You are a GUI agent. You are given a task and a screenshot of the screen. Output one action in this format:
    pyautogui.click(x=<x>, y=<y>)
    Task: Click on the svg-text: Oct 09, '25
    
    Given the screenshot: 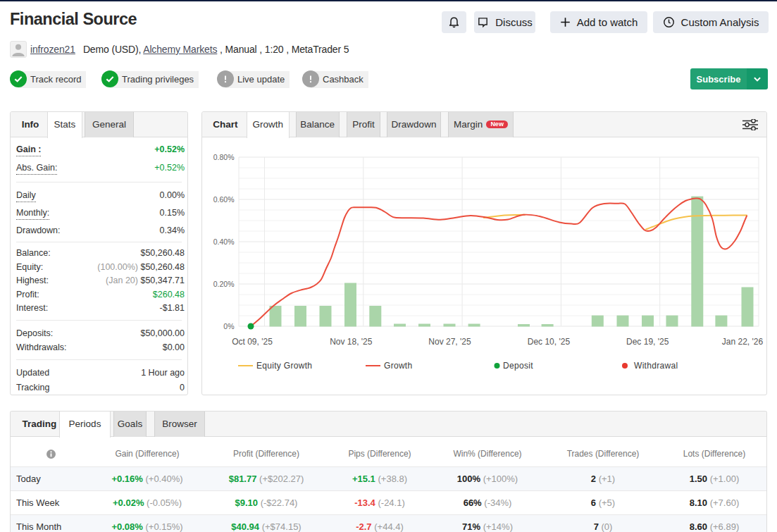 What is the action you would take?
    pyautogui.click(x=252, y=342)
    